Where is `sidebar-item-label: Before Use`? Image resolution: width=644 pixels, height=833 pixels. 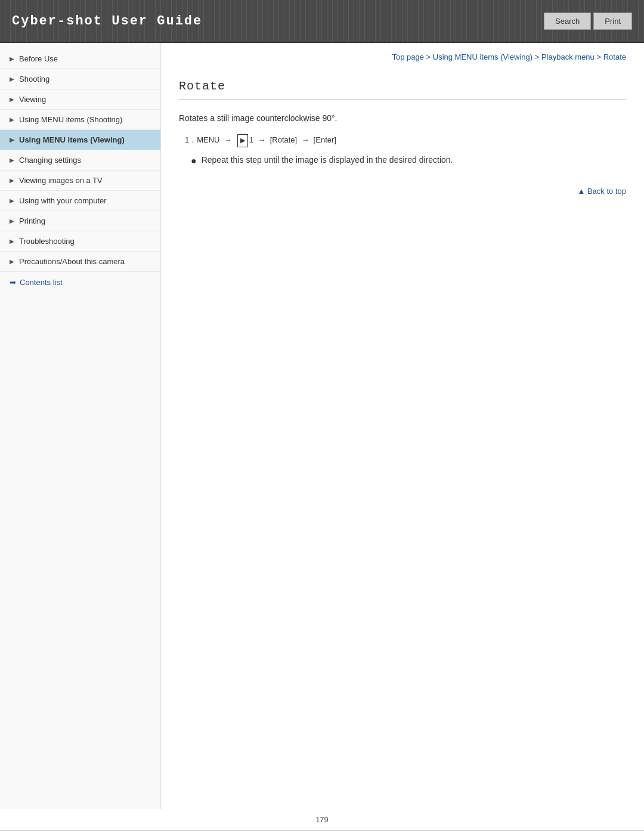 sidebar-item-label: Before Use is located at coordinates (38, 58).